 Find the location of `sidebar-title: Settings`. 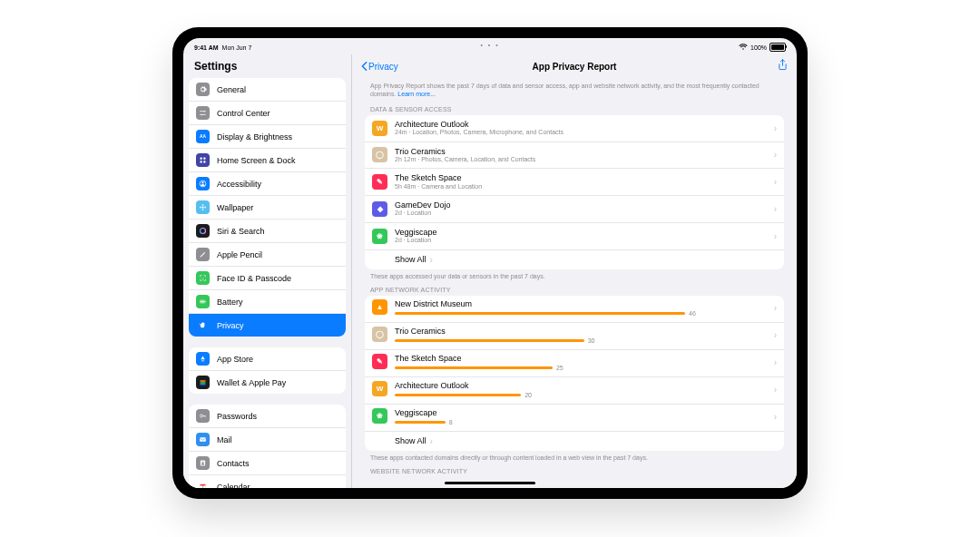

sidebar-title: Settings is located at coordinates (272, 66).